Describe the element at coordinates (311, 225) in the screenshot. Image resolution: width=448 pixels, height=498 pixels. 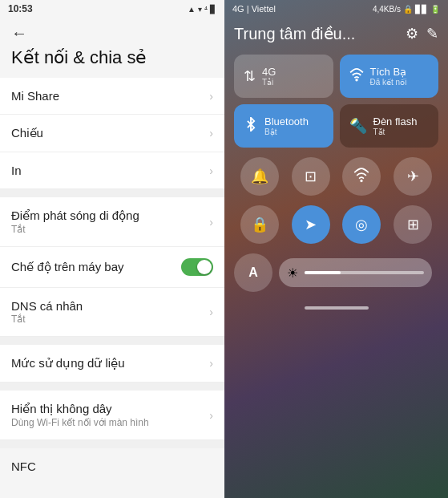
I see `location-icon: ➤` at that location.